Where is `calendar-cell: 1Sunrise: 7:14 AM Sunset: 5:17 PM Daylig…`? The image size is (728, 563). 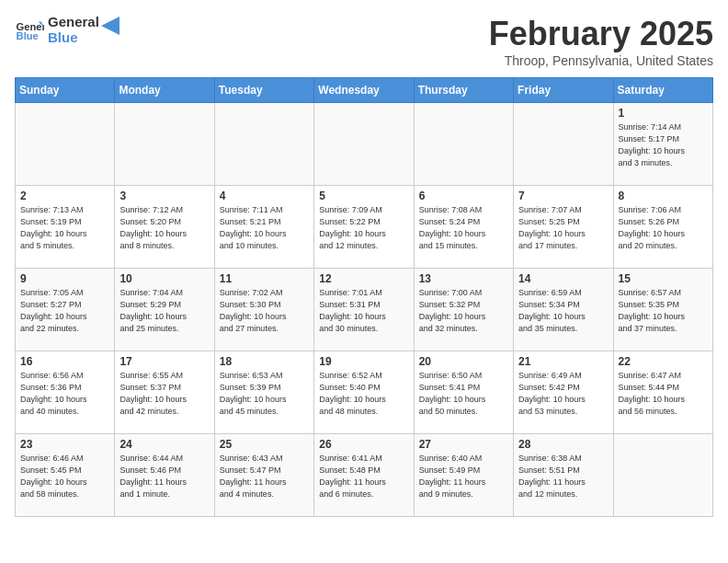
calendar-cell: 1Sunrise: 7:14 AM Sunset: 5:17 PM Daylig… is located at coordinates (663, 144).